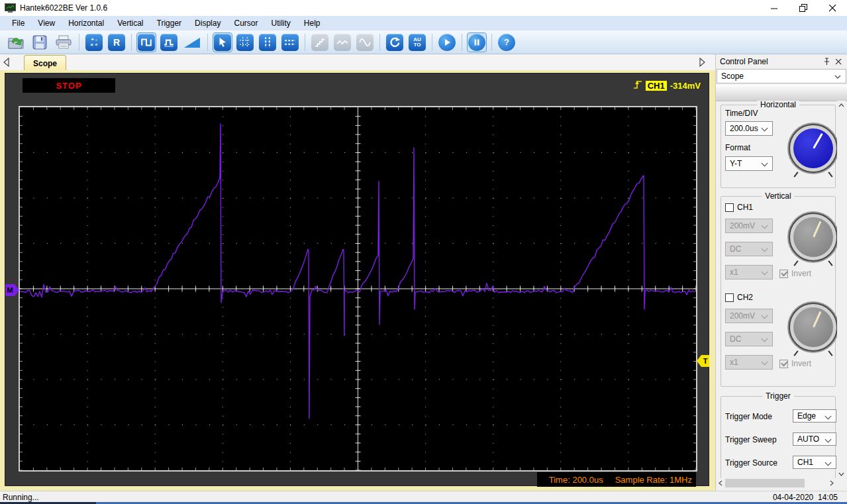 This screenshot has height=504, width=847. What do you see at coordinates (281, 23) in the screenshot?
I see `menu-item-utility: Utility` at bounding box center [281, 23].